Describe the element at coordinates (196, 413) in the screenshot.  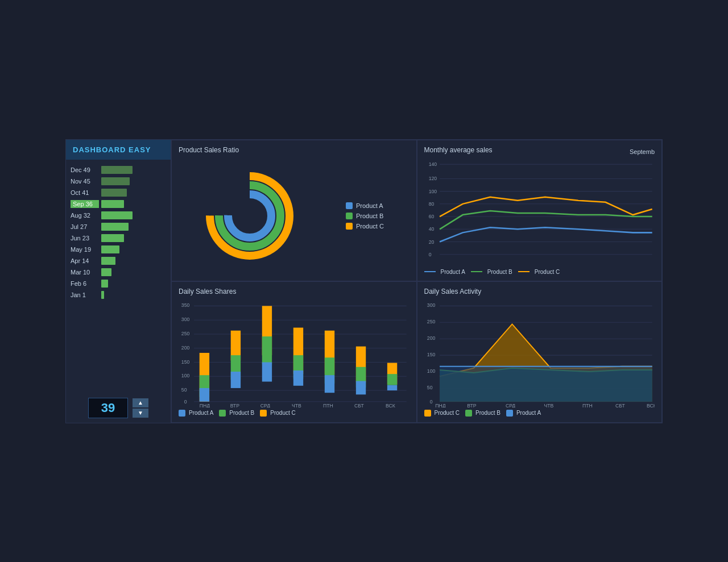
I see `shares-legend-a: Product A` at that location.